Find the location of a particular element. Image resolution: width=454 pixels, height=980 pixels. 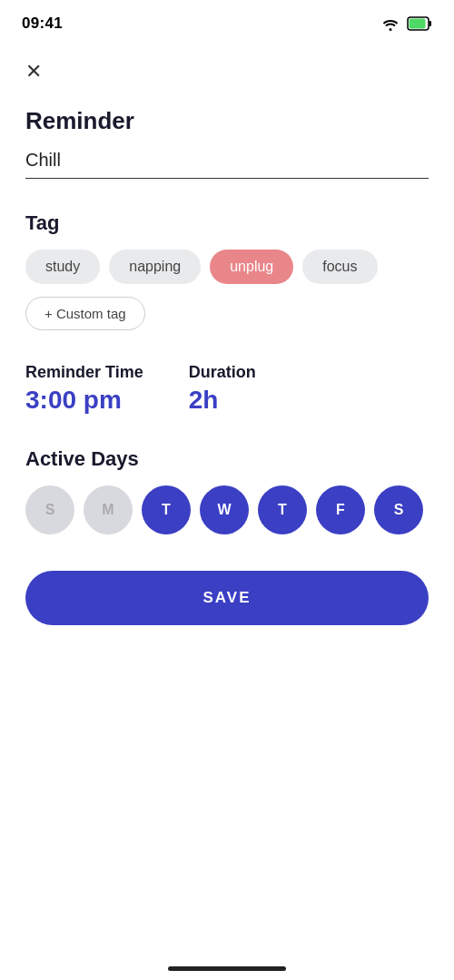

day-tuesday: T is located at coordinates (166, 510).